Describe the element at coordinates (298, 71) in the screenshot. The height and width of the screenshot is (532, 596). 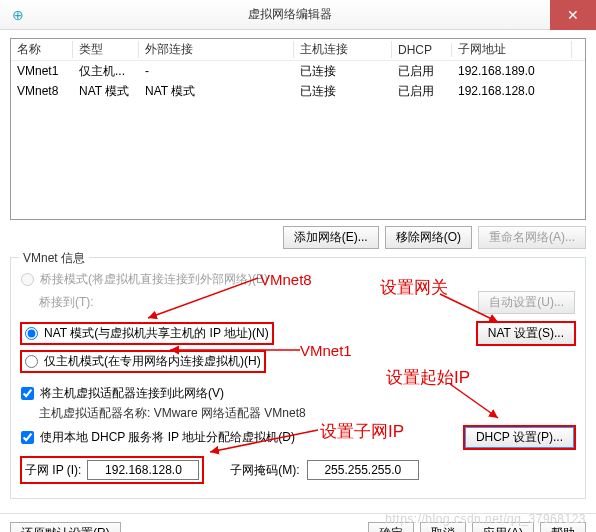
I see `table-row: VMnet1 仅主机... - 已连接 已启用 192.168.189.0` at that location.